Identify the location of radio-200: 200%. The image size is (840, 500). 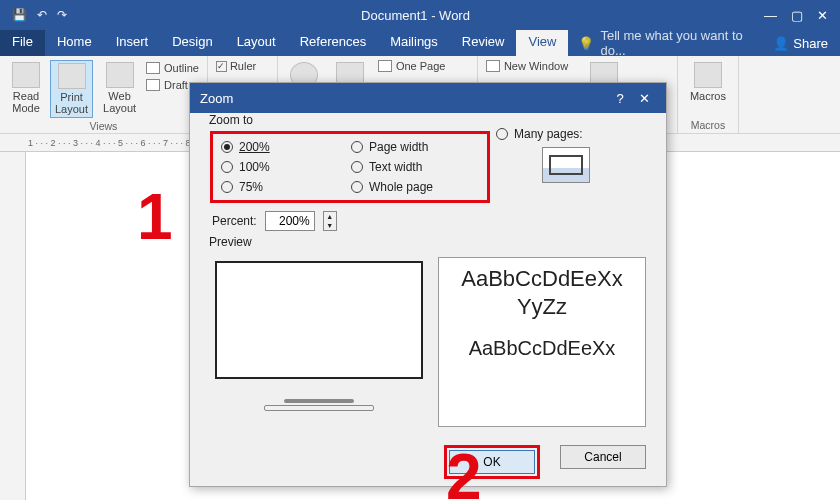
(281, 147).